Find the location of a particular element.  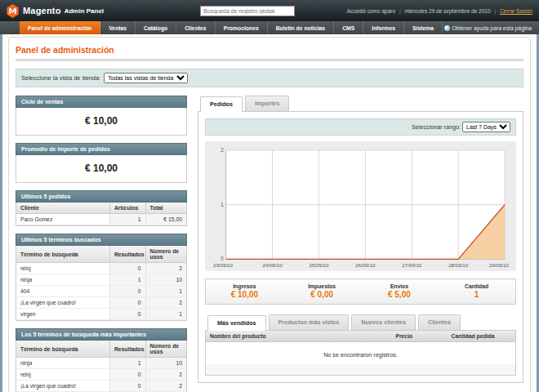

page-title: Panel de administración is located at coordinates (270, 51).